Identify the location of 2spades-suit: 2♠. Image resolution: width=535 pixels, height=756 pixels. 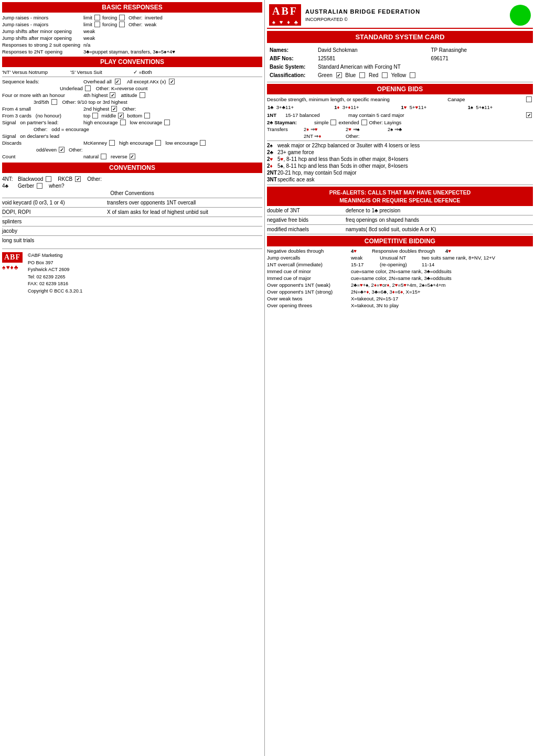
(272, 146).